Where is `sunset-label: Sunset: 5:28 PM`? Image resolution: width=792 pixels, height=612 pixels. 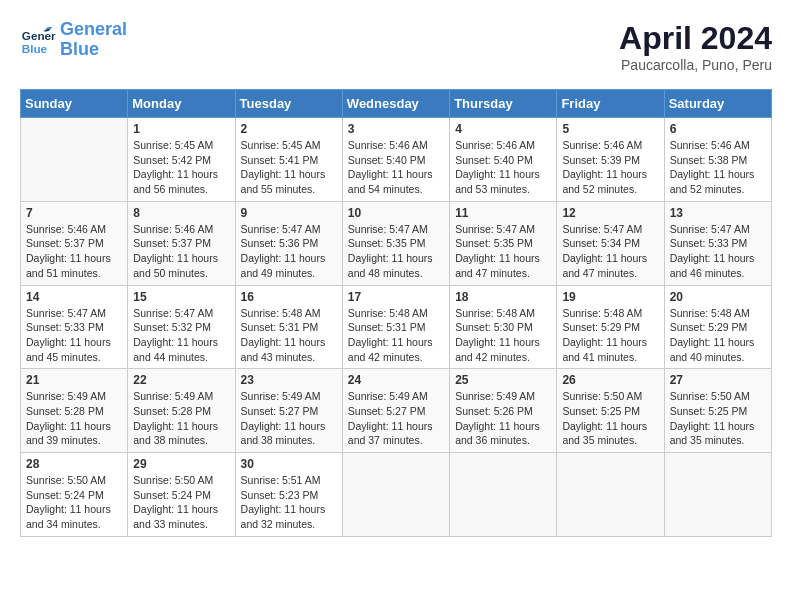
sunset-label: Sunset: 5:28 PM is located at coordinates (65, 411).